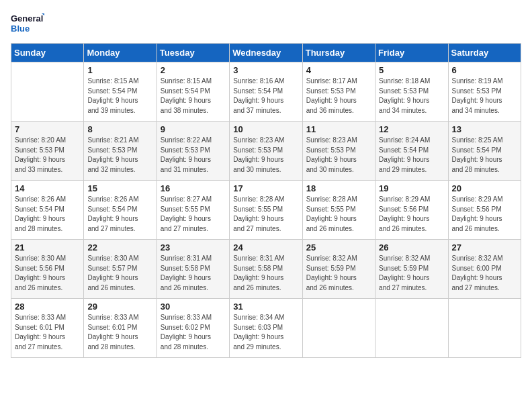  I want to click on day-number: 25, so click(339, 247).